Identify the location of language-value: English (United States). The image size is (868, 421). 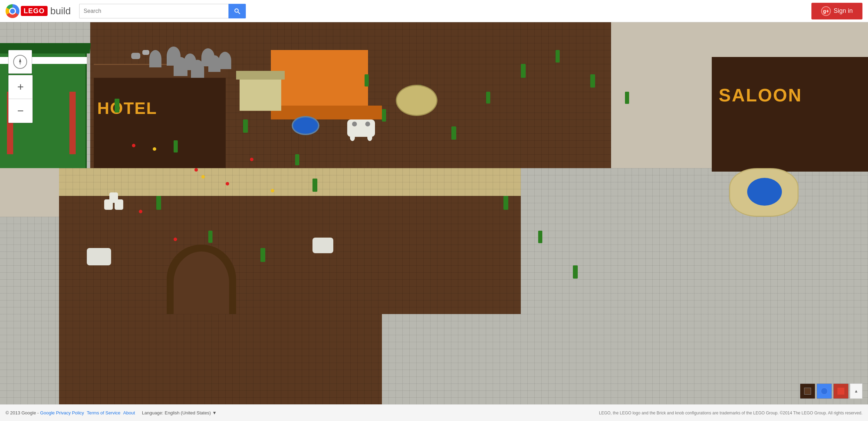
(187, 413).